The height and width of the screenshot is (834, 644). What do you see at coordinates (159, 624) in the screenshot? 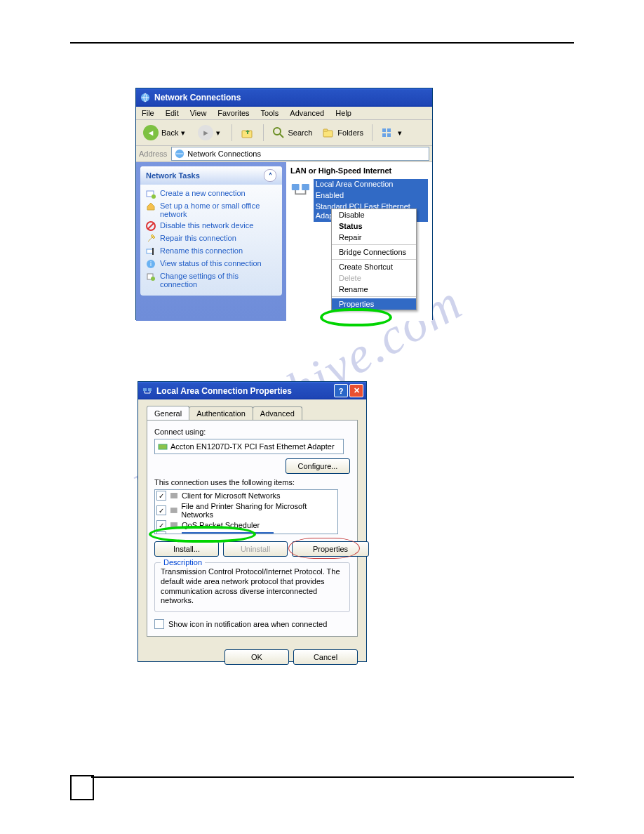
I see `show-icon-checkbox` at bounding box center [159, 624].